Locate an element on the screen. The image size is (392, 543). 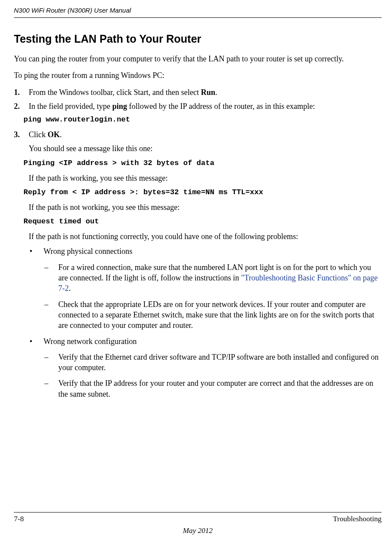
step-2-code: ping www.routerlogin.net is located at coordinates (203, 120).